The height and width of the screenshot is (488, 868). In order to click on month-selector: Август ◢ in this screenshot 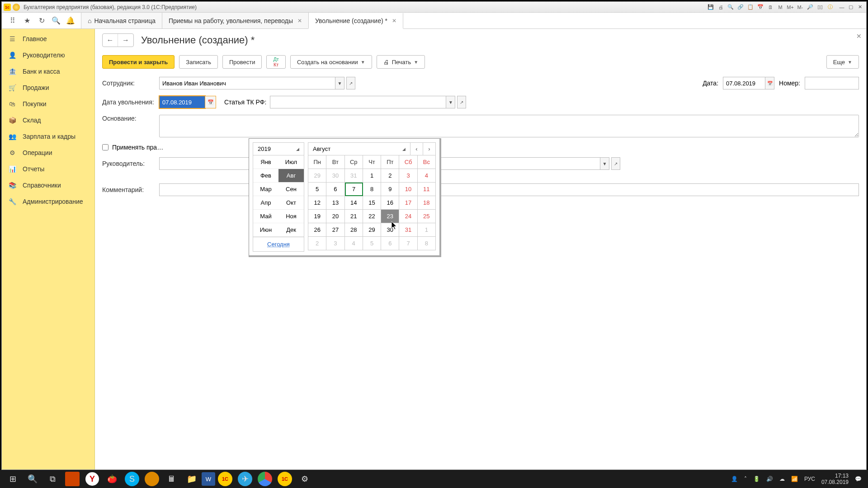, I will do `click(359, 149)`.